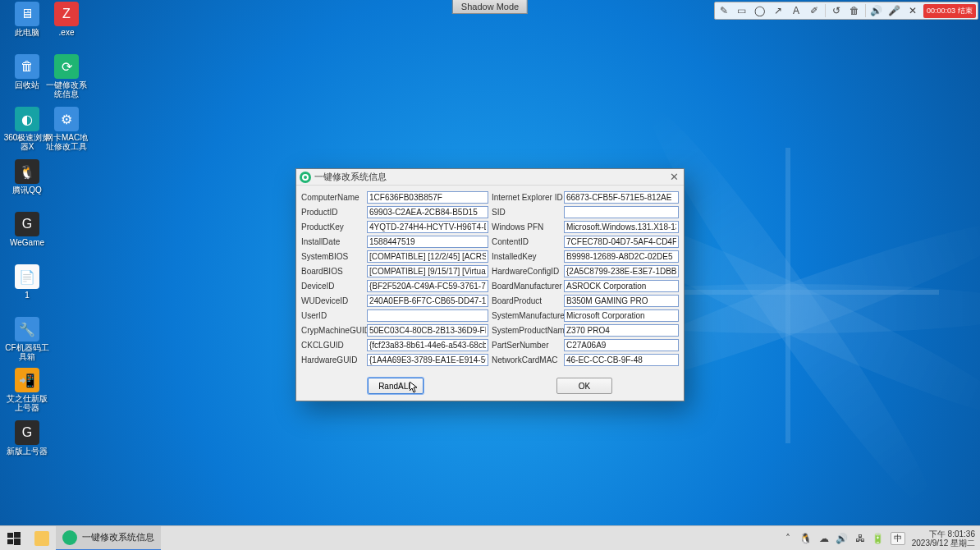  I want to click on brush-icon: ✐, so click(814, 11).